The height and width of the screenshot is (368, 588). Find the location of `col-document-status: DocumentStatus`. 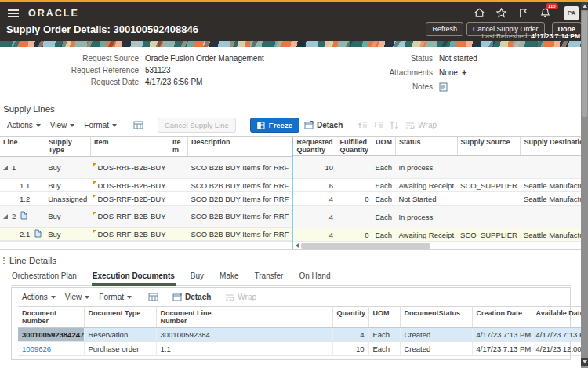

col-document-status: DocumentStatus is located at coordinates (436, 317).